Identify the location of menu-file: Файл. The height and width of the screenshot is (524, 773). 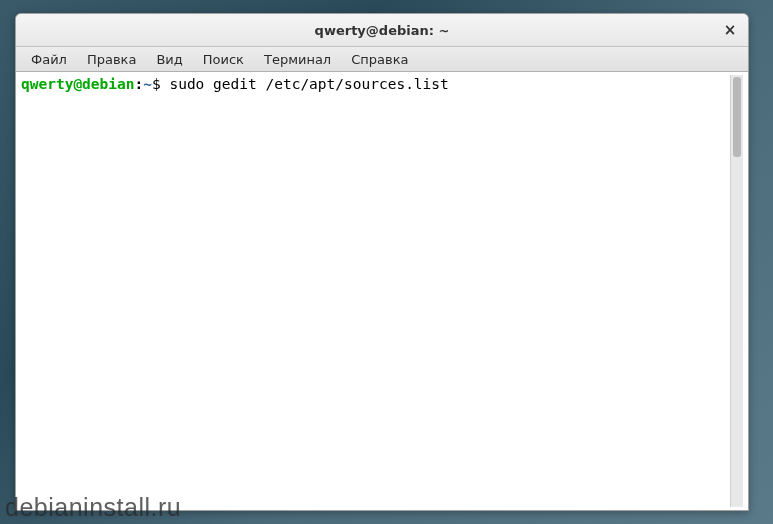
(49, 60).